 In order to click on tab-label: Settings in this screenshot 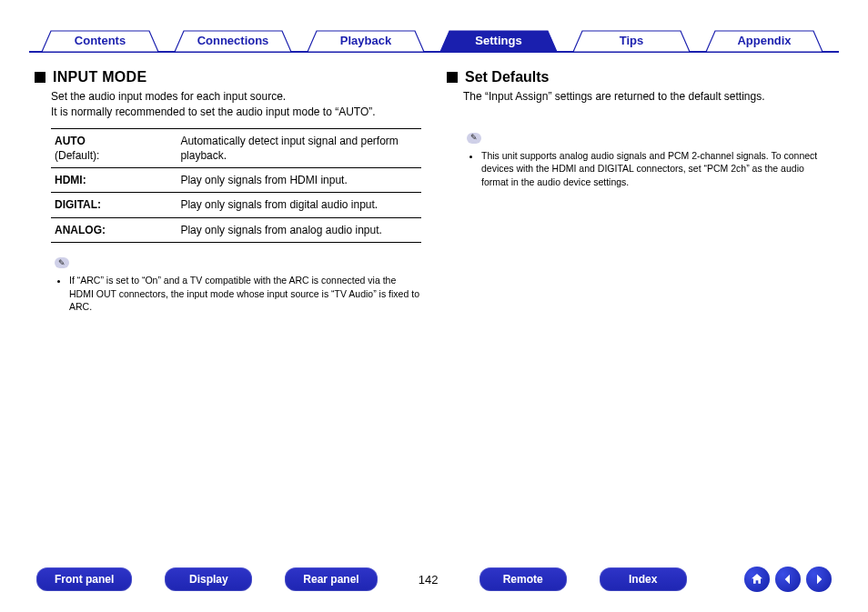, I will do `click(499, 40)`.